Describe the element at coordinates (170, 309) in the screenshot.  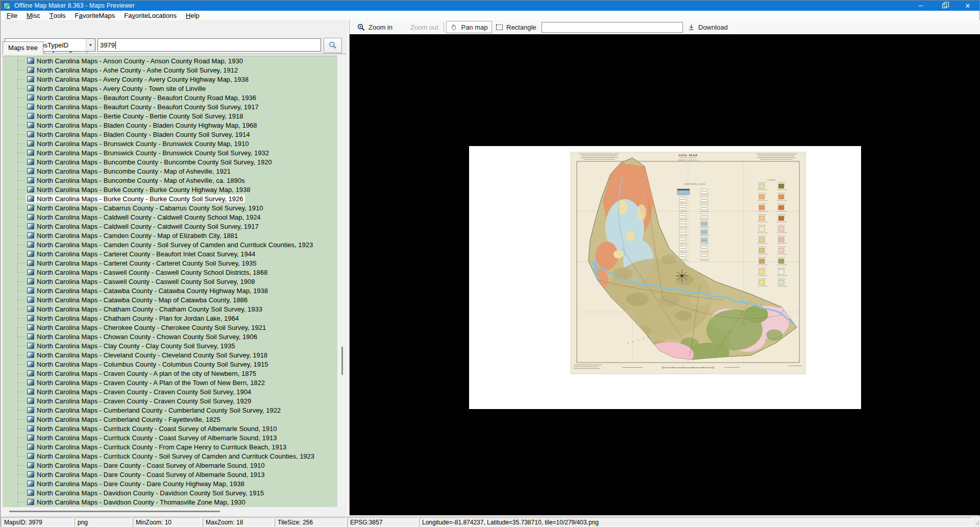
I see `tree-item: North Carolina Maps - Chatham County - C…` at that location.